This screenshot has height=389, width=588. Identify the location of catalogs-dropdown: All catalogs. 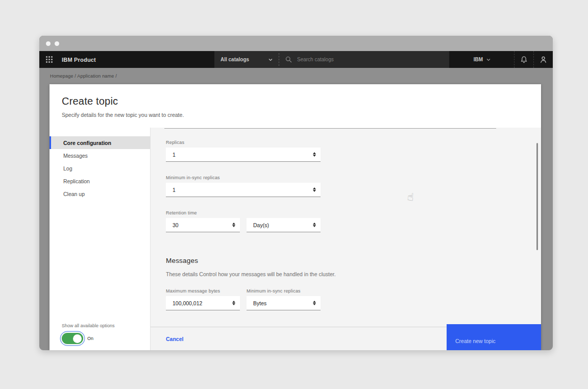
(247, 59).